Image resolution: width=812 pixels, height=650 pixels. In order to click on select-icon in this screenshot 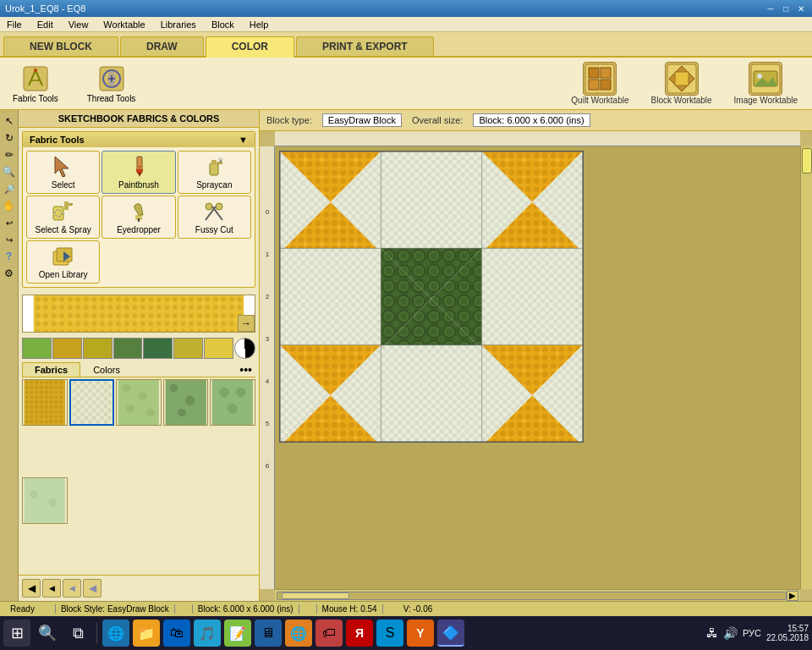, I will do `click(63, 167)`.